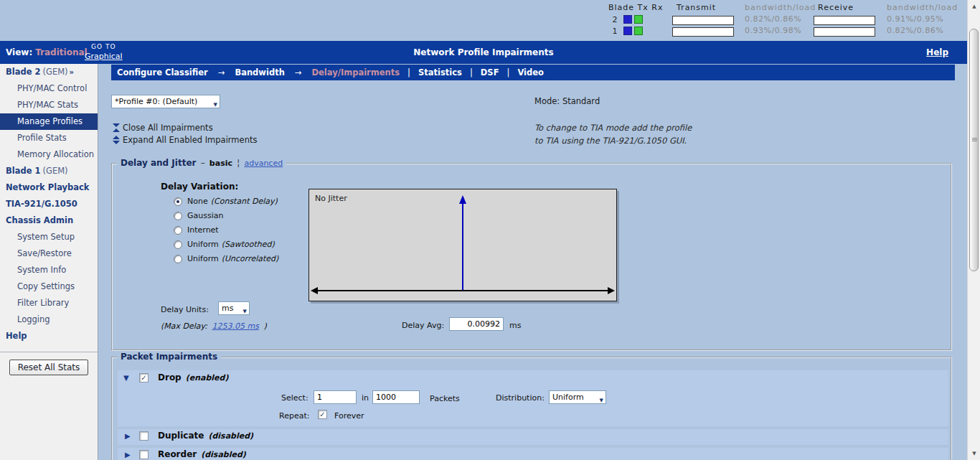 The image size is (980, 460). Describe the element at coordinates (205, 436) in the screenshot. I see `duplicate-impairment-name: Duplicate(disabled)` at that location.